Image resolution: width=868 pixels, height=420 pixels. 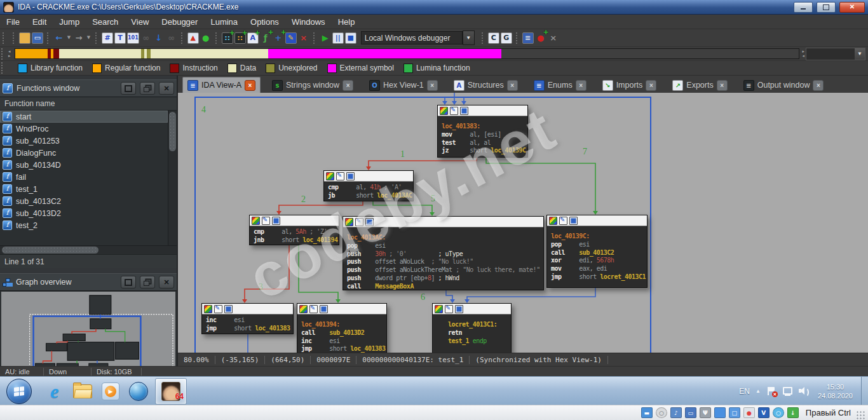 What do you see at coordinates (107, 38) in the screenshot?
I see `search-immediate-icon: #` at bounding box center [107, 38].